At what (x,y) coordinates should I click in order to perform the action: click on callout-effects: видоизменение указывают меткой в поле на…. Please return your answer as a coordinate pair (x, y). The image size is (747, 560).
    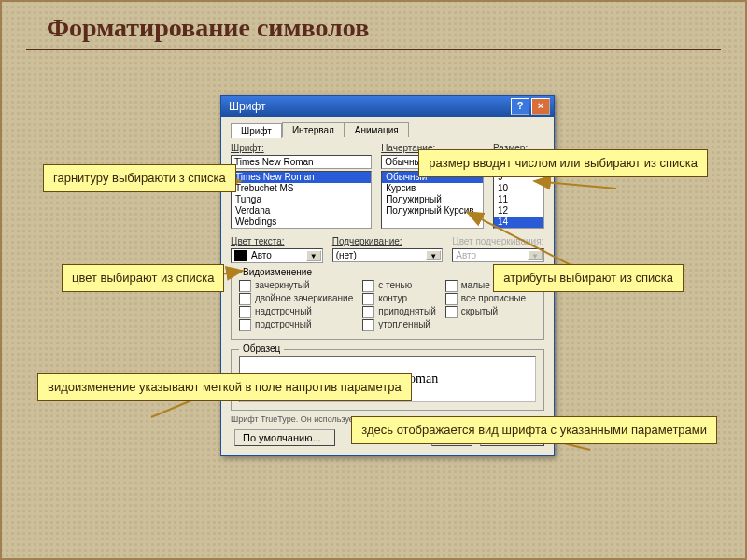
    Looking at the image, I should click on (224, 387).